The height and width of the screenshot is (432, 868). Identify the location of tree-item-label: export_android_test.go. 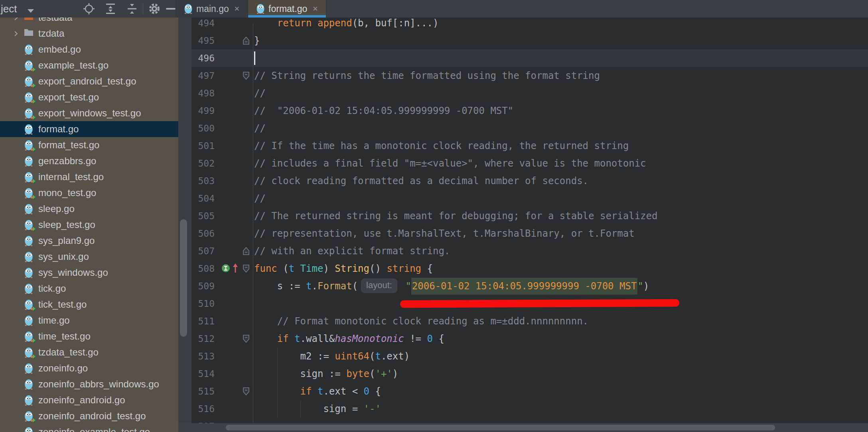
(87, 81).